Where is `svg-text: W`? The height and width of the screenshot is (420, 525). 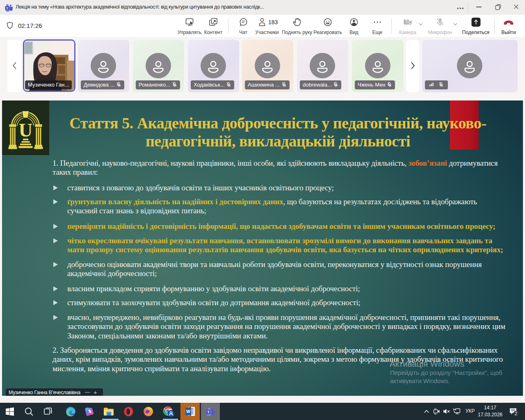 svg-text: W is located at coordinates (188, 411).